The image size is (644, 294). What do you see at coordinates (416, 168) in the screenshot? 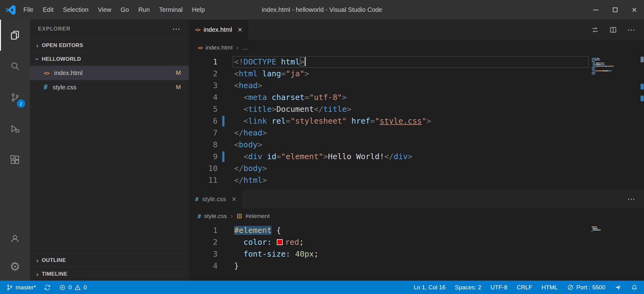
I see `code-line: 10</body>` at bounding box center [416, 168].